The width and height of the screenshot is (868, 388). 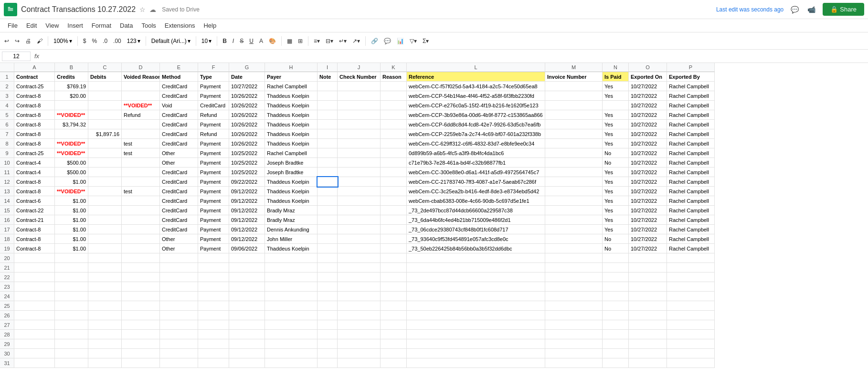 I want to click on cell-25-K, so click(x=393, y=306).